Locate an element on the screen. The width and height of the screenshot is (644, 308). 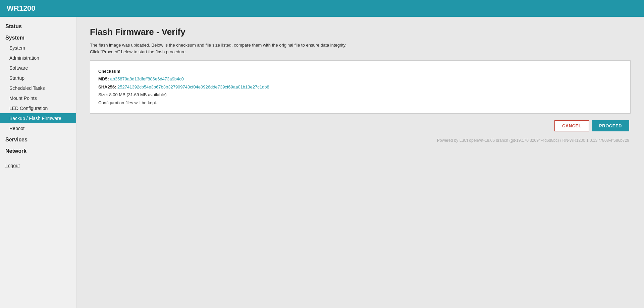
app-title: WR1200 is located at coordinates (21, 8).